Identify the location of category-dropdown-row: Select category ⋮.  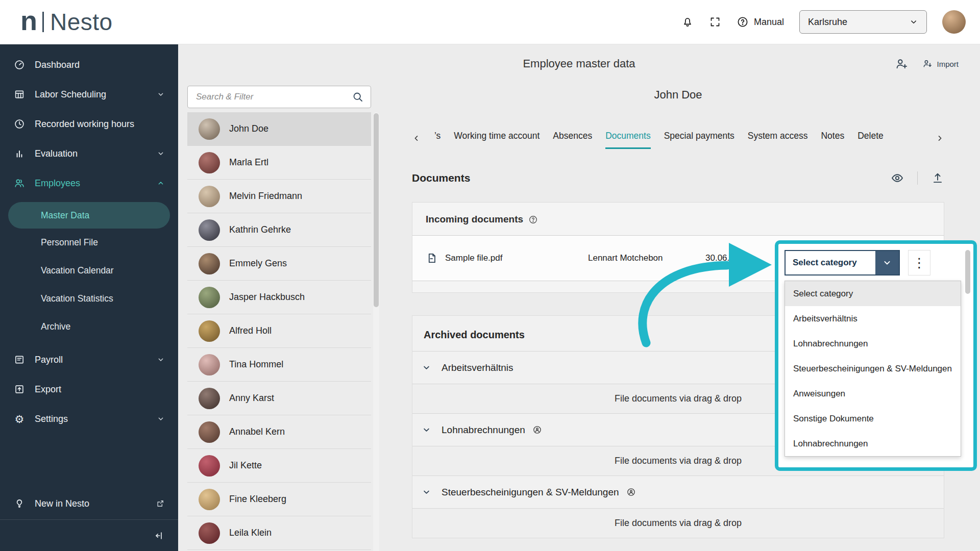
(876, 262).